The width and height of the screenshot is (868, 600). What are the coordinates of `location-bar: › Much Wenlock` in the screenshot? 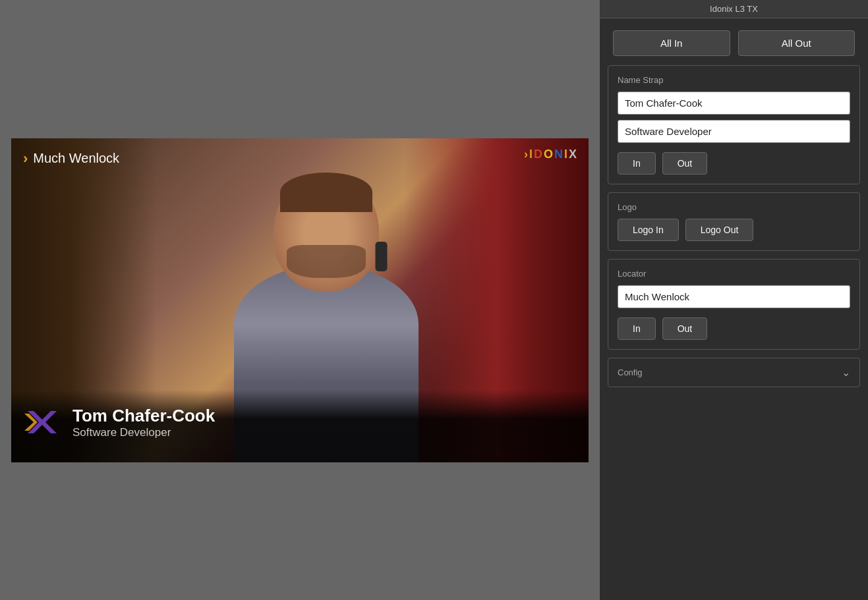 It's located at (71, 159).